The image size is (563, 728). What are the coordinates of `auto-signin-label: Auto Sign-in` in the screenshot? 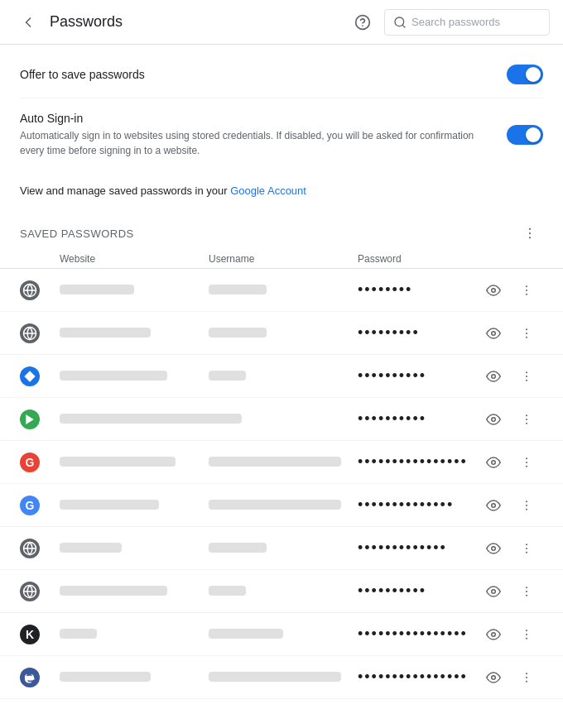 It's located at (252, 118).